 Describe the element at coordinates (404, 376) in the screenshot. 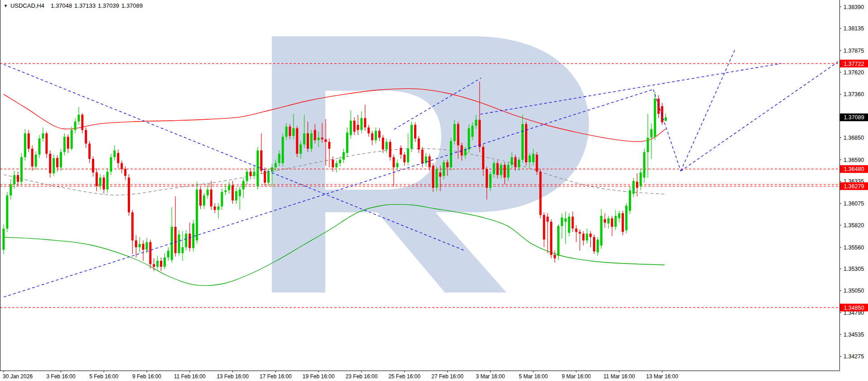

I see `x-tick-label: 25 Feb 16:00` at that location.